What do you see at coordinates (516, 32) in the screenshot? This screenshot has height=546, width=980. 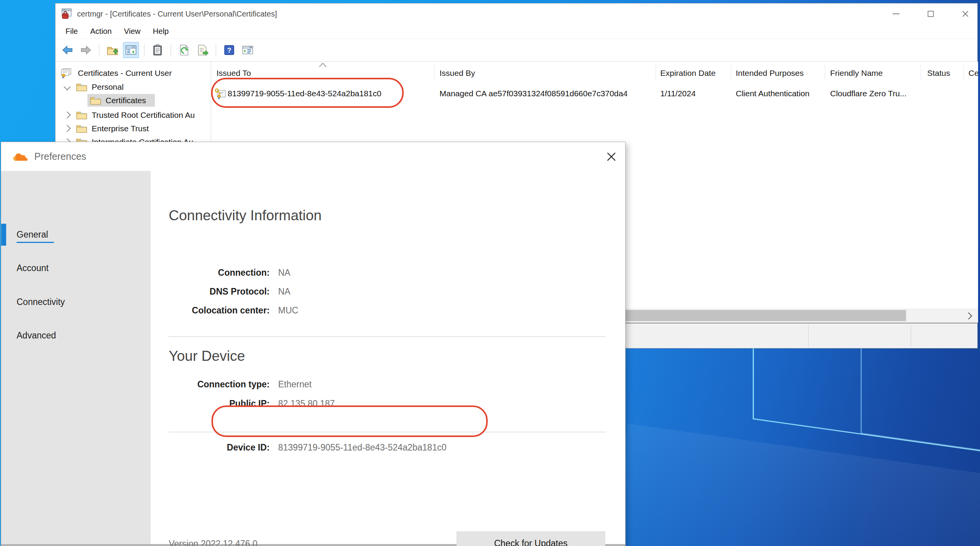 I see `menu-bar: File Action View Help` at bounding box center [516, 32].